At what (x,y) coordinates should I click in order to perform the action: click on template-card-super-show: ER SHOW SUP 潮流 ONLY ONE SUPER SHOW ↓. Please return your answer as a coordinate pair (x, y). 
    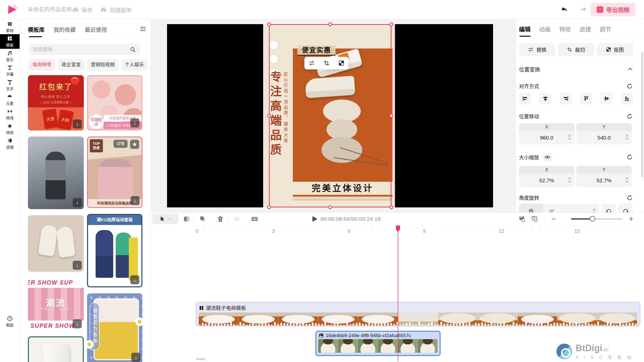
    Looking at the image, I should click on (56, 304).